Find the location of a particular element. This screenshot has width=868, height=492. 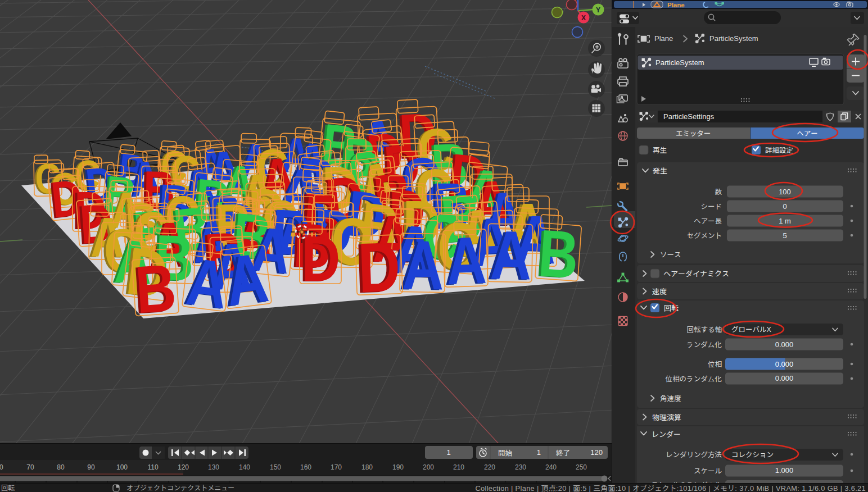

svg-text: 230 is located at coordinates (521, 467).